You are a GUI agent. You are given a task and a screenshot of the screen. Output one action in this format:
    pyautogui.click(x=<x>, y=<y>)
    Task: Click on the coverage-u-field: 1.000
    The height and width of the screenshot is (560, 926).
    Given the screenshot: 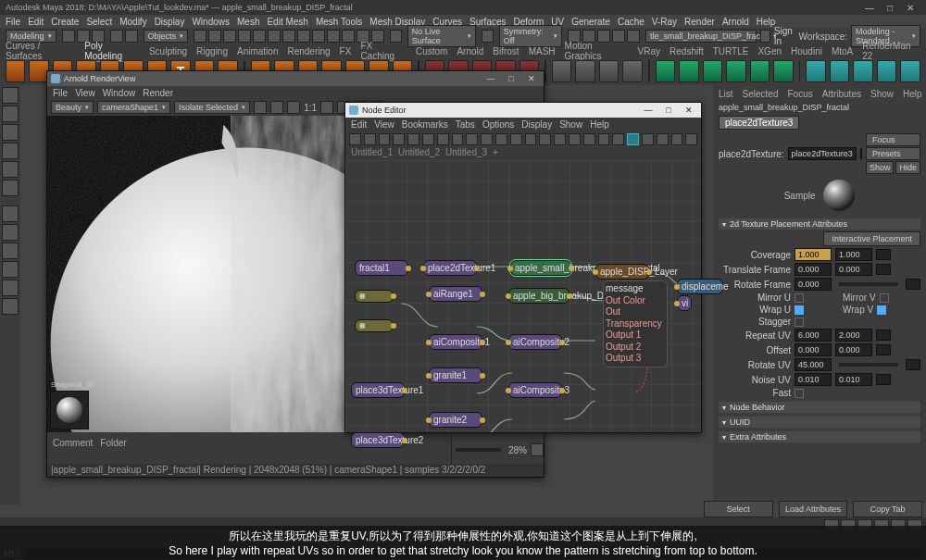 What is the action you would take?
    pyautogui.click(x=813, y=255)
    